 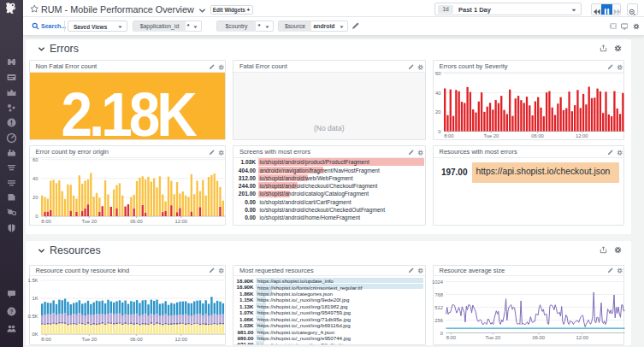 What do you see at coordinates (439, 307) in the screenshot?
I see `svg-text: 512` at bounding box center [439, 307].